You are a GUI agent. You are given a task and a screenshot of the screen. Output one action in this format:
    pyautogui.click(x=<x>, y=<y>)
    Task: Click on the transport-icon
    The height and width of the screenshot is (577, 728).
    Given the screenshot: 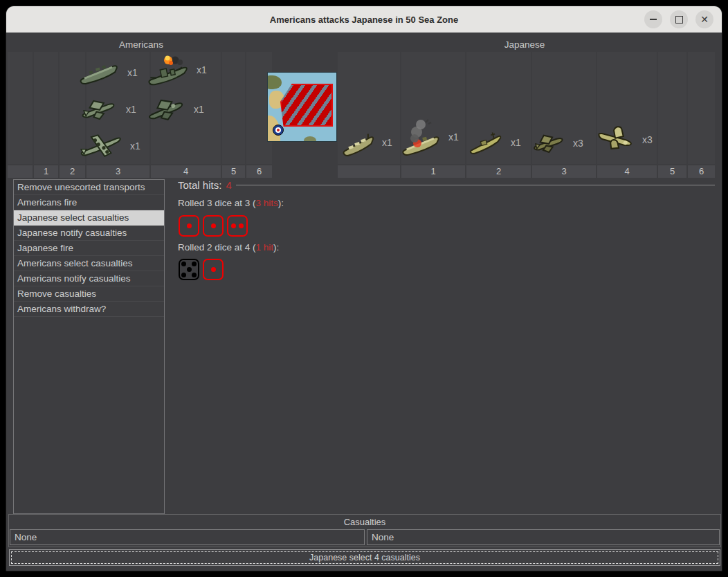 What is the action you would take?
    pyautogui.click(x=357, y=143)
    